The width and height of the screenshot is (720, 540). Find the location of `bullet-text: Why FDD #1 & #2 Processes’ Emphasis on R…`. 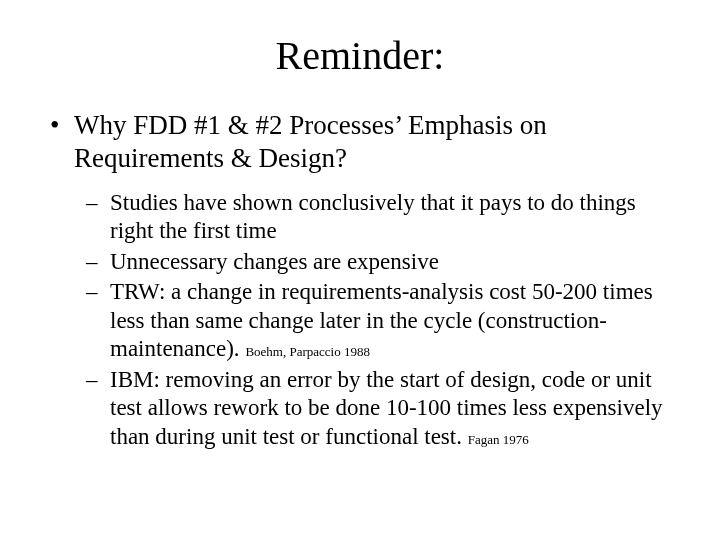

bullet-text: Why FDD #1 & #2 Processes’ Emphasis on R… is located at coordinates (310, 142).